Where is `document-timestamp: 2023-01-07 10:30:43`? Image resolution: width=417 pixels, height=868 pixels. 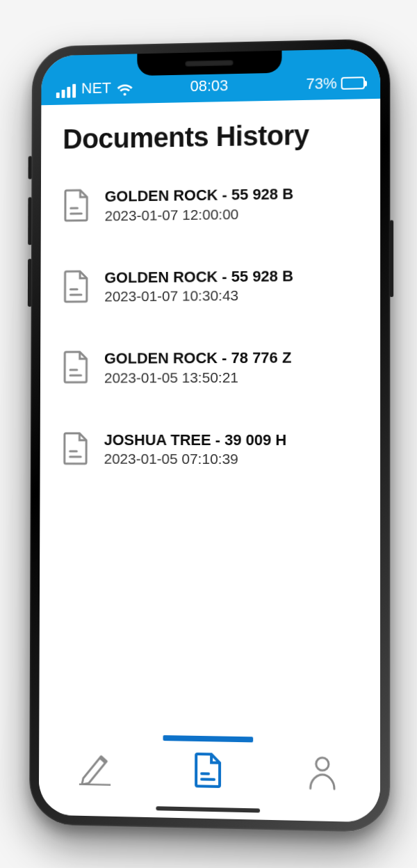
document-timestamp: 2023-01-07 10:30:43 is located at coordinates (199, 296).